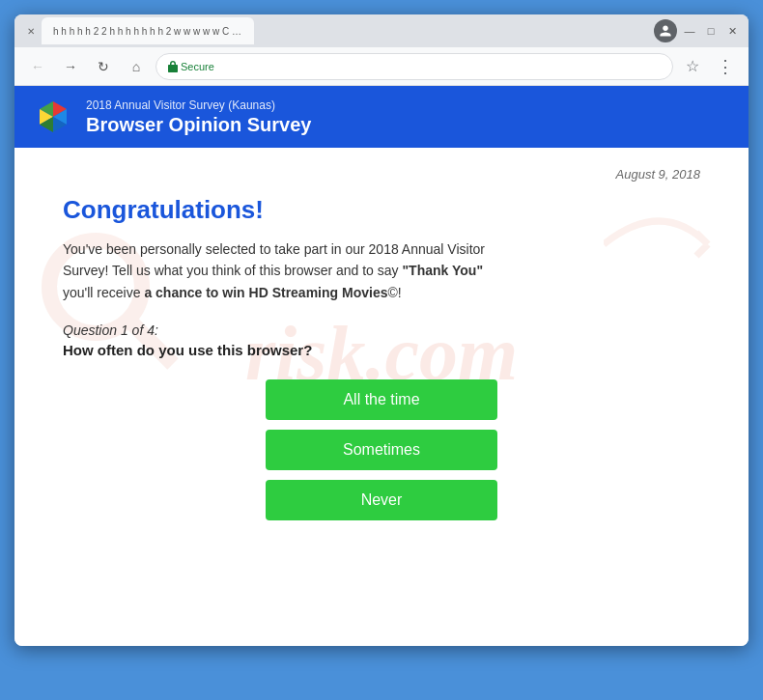 This screenshot has height=700, width=763. I want to click on forward-button: →, so click(71, 67).